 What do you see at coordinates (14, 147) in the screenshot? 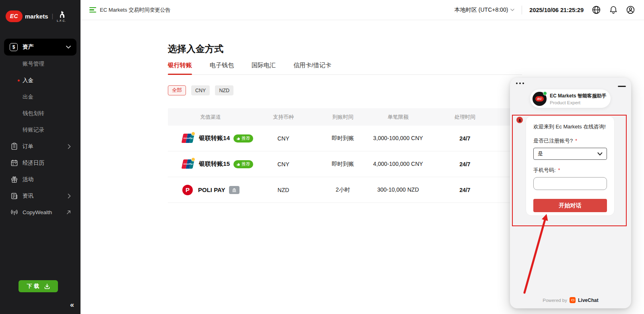
I see `clipboard-icon` at bounding box center [14, 147].